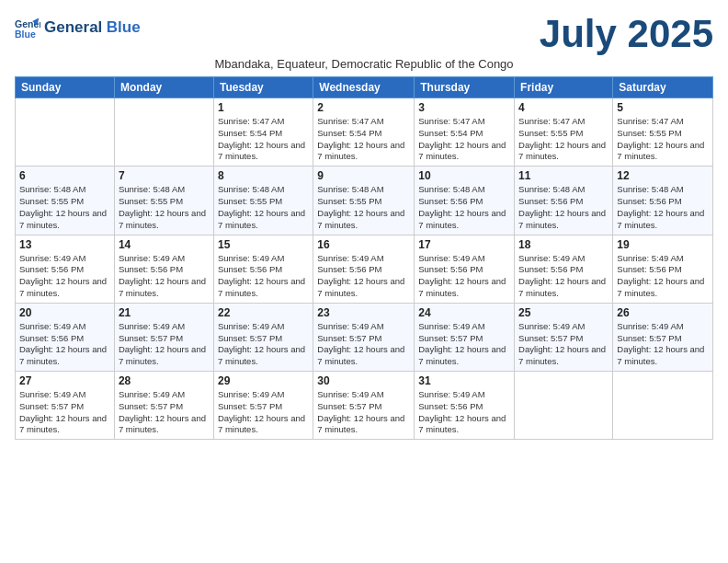  Describe the element at coordinates (64, 176) in the screenshot. I see `day-number: 6` at that location.